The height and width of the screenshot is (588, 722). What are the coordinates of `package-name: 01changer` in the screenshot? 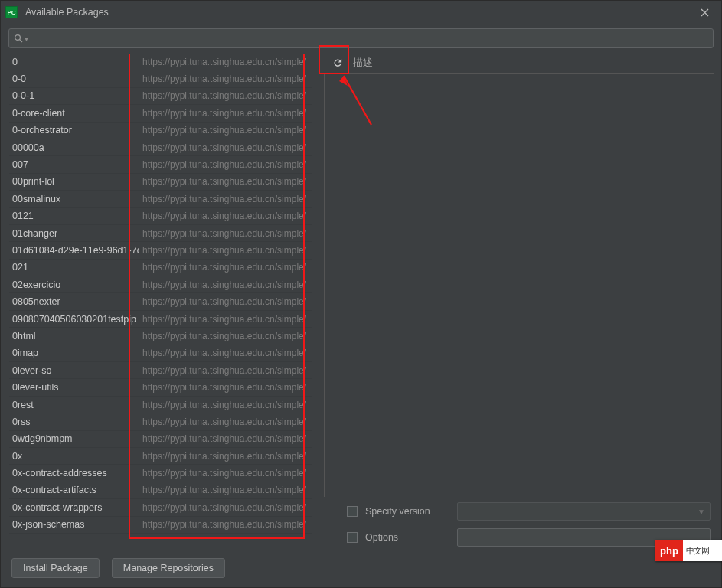 It's located at (34, 234).